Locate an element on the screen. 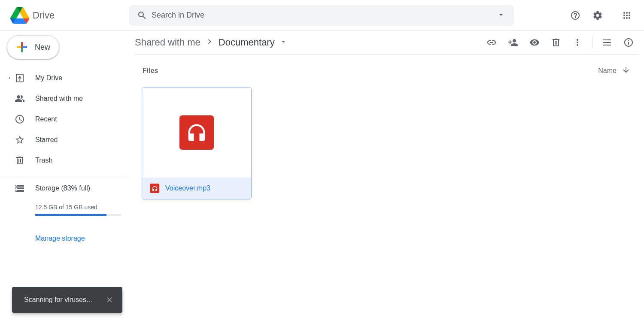 The image size is (644, 323). storage-used-text: 12.5 GB of 15 GB used is located at coordinates (77, 207).